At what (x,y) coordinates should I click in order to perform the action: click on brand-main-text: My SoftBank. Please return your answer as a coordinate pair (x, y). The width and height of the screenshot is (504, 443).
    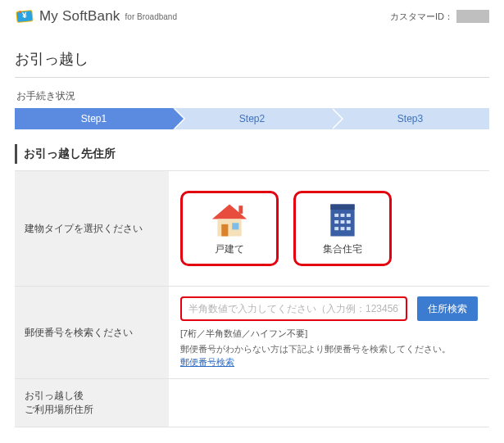
    Looking at the image, I should click on (80, 16).